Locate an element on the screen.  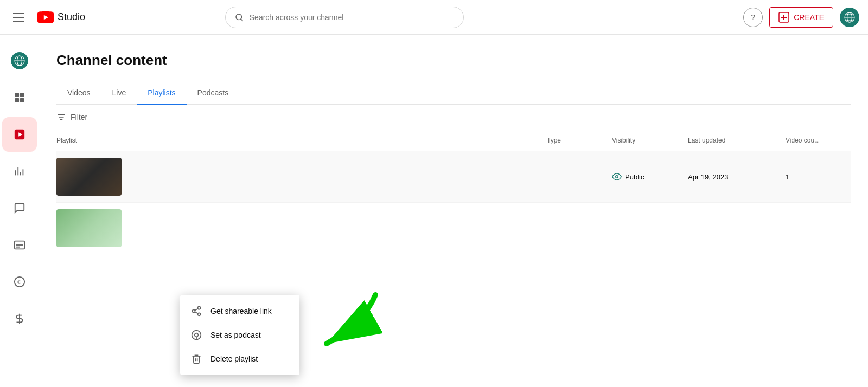
help-button: ? is located at coordinates (753, 17).